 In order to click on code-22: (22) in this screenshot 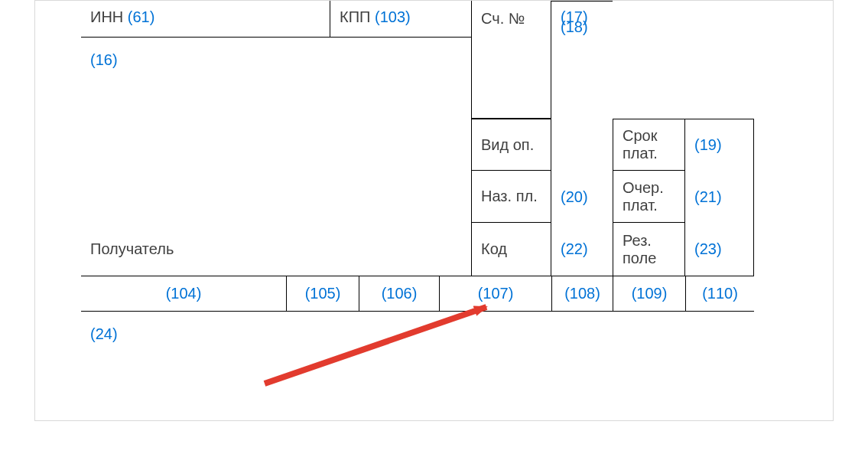, I will do `click(574, 250)`.